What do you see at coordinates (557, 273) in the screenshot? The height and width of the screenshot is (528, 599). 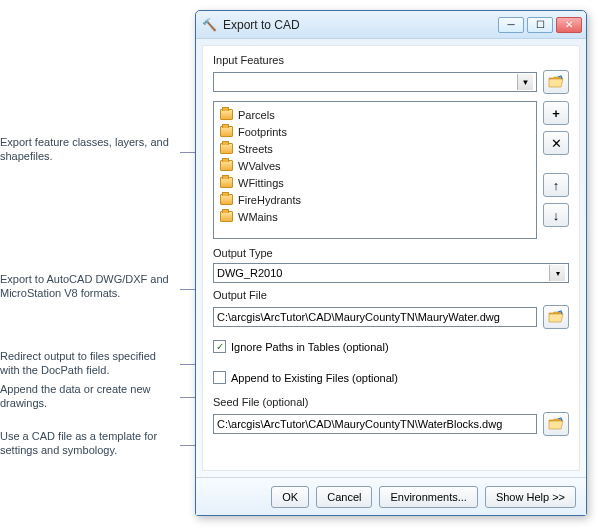 I see `chevron-down-icon: ▾` at bounding box center [557, 273].